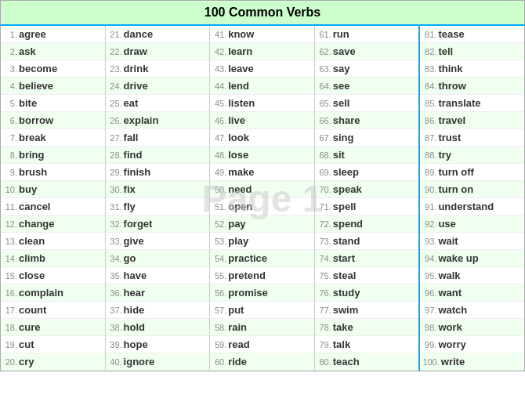  Describe the element at coordinates (135, 293) in the screenshot. I see `item-word: hear` at that location.